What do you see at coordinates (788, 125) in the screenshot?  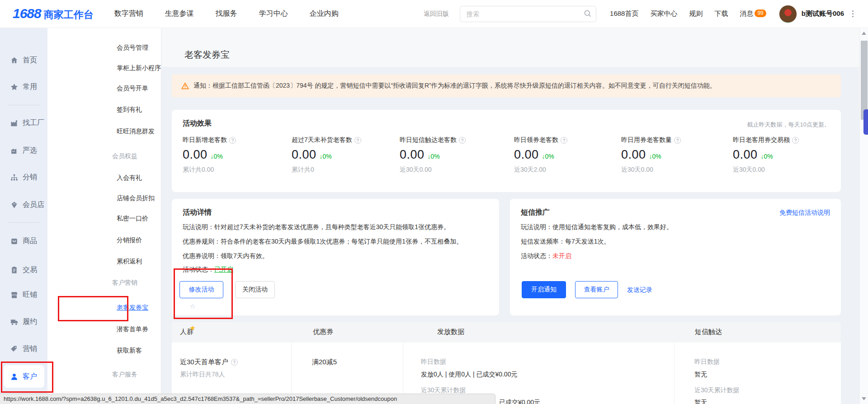 I see `update-note: 截止昨天数据，每天10点更新。` at bounding box center [788, 125].